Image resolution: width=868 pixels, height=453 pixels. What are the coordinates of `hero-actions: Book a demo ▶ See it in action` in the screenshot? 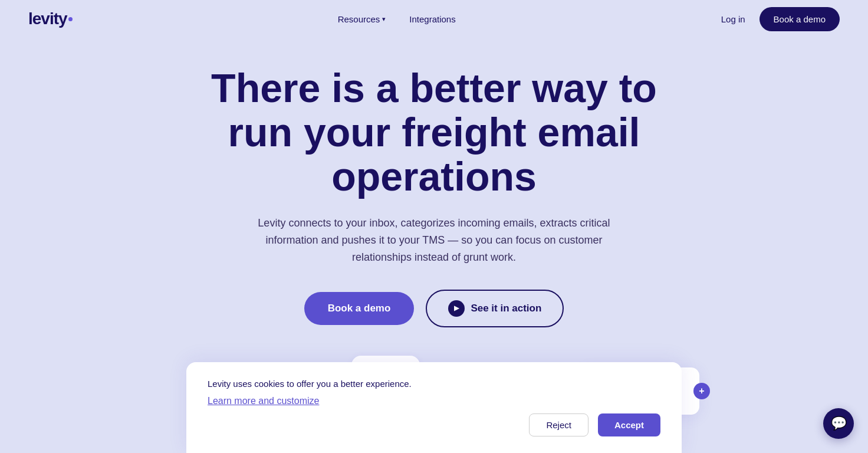 It's located at (434, 308).